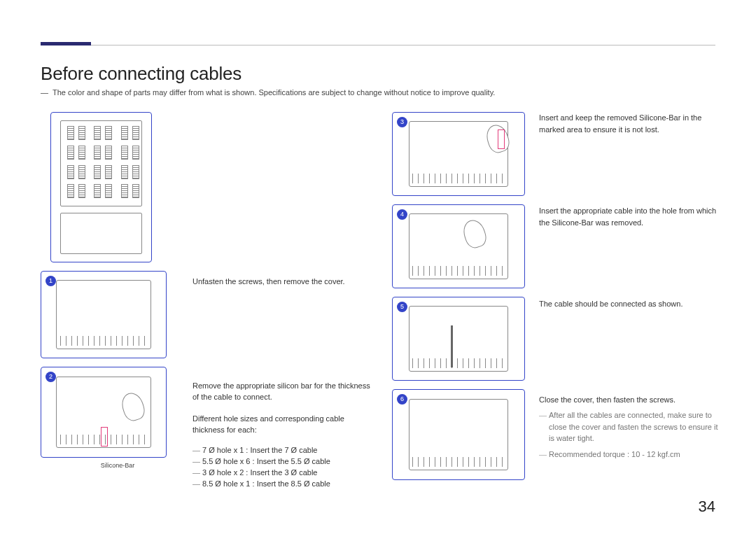 The width and height of the screenshot is (756, 534). I want to click on sublist-item-3: 3 Ø hole x 2 : Insert the 3 Ø cable, so click(288, 472).